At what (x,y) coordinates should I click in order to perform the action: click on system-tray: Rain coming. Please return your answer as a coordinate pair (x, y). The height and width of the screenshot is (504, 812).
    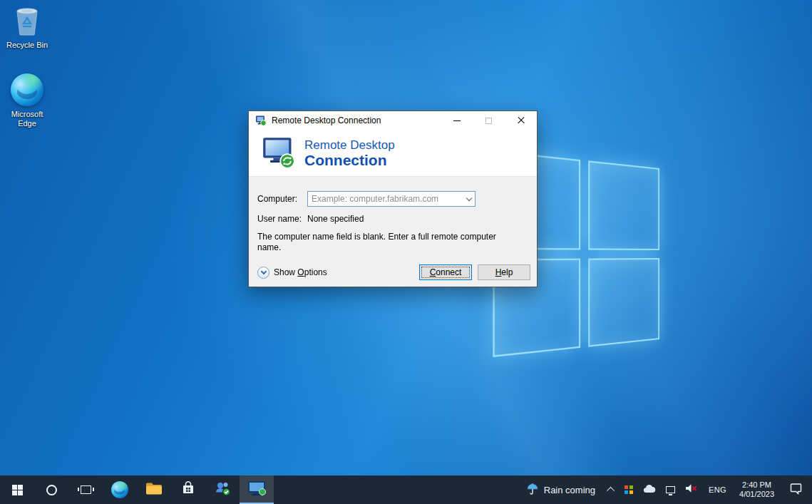
    Looking at the image, I should click on (664, 490).